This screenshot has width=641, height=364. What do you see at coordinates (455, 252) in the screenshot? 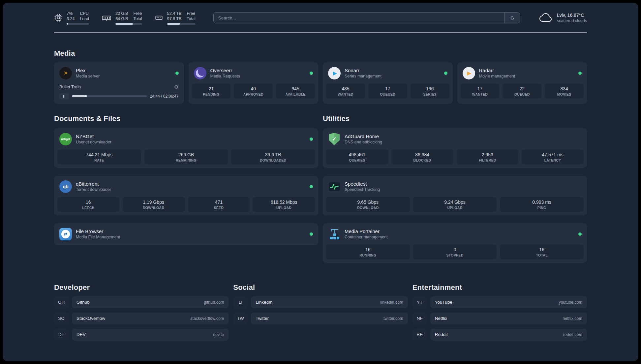
I see `stat-stopped: 0 STOPPED` at bounding box center [455, 252].